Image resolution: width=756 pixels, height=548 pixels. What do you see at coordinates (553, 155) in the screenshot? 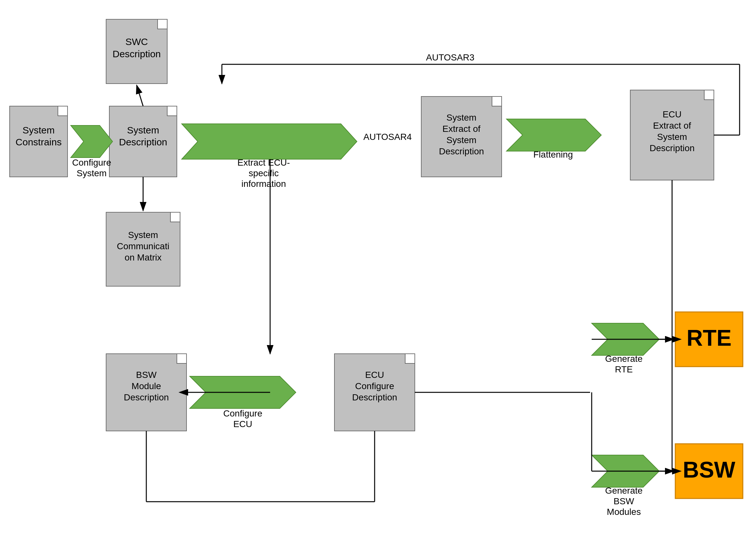
I see `flattening-label: Flattening` at bounding box center [553, 155].